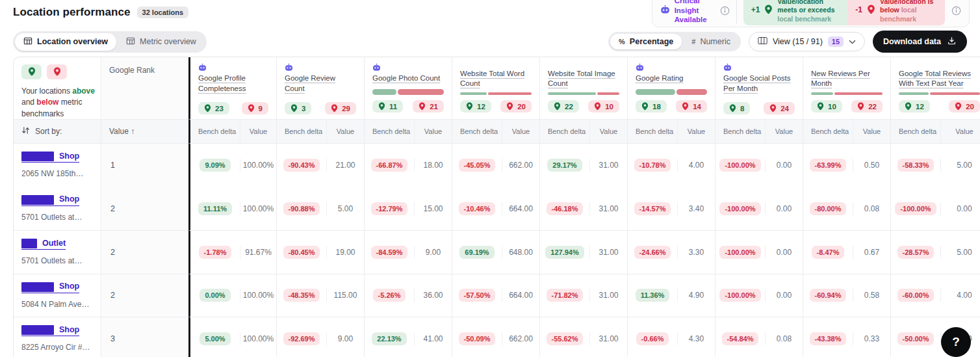  What do you see at coordinates (671, 252) in the screenshot?
I see `metric-cell-google-rating: -24.66% 3.30` at bounding box center [671, 252].